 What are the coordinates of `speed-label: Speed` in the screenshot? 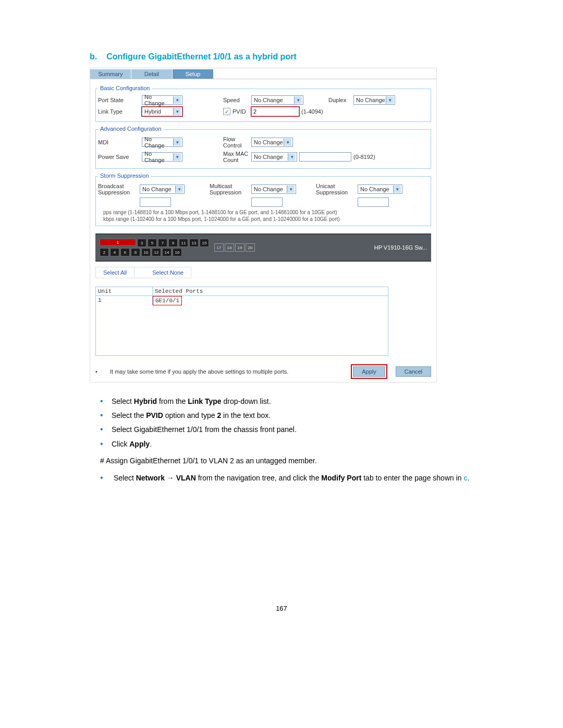 It's located at (236, 100).